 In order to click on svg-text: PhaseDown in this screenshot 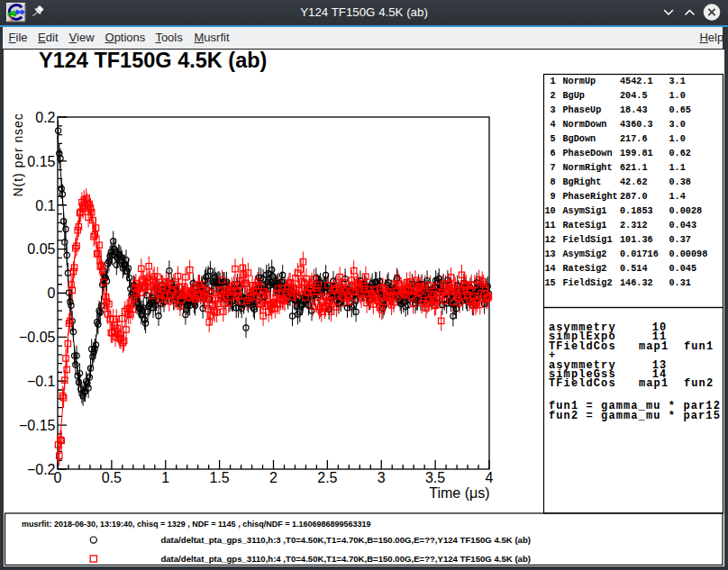, I will do `click(587, 153)`.